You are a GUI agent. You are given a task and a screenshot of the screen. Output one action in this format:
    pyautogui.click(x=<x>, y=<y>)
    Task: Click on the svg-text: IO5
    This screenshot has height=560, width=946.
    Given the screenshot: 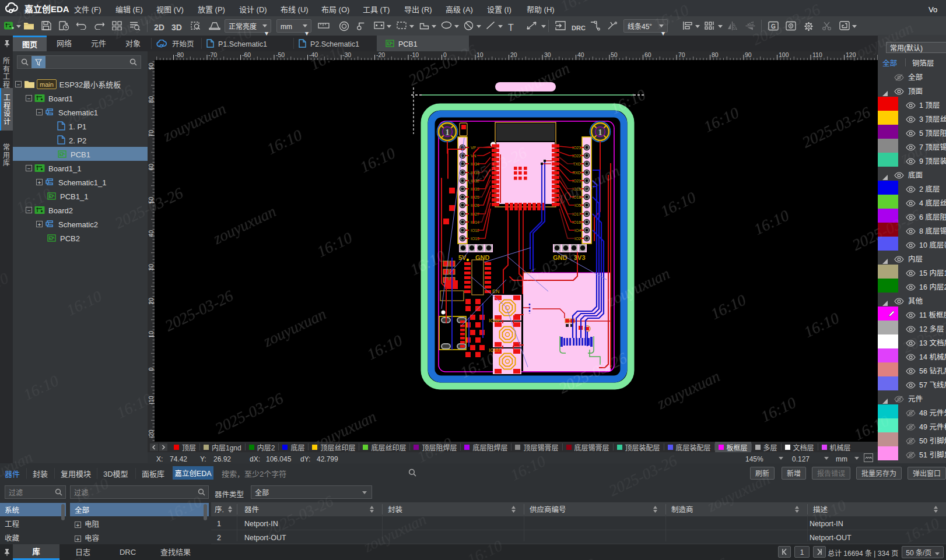 What is the action you would take?
    pyautogui.click(x=577, y=205)
    